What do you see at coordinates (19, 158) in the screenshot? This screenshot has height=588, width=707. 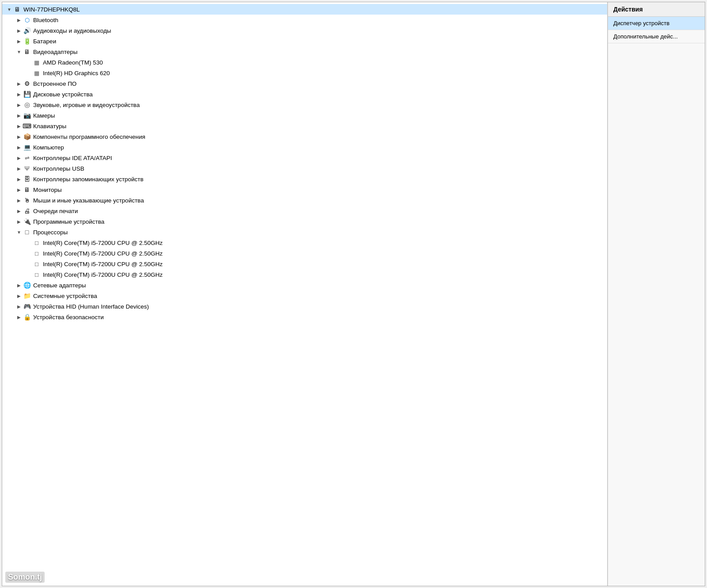 I see `ide-chevron` at bounding box center [19, 158].